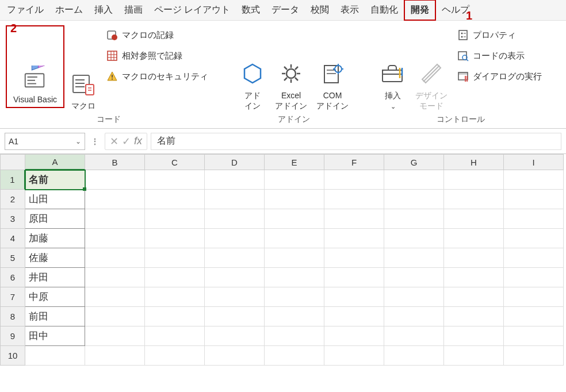  What do you see at coordinates (13, 258) in the screenshot?
I see `row-header-5: 5` at bounding box center [13, 258].